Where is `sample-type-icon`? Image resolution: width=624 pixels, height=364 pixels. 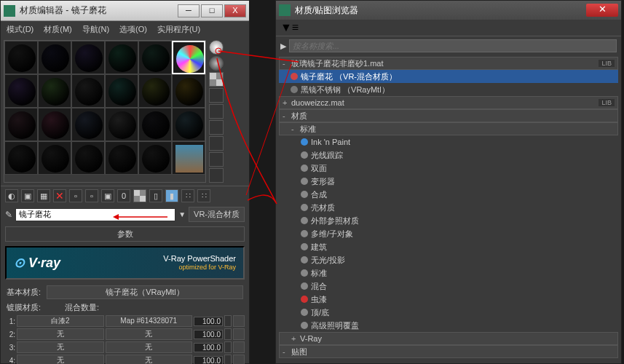
sample-type-icon is located at coordinates (216, 47).